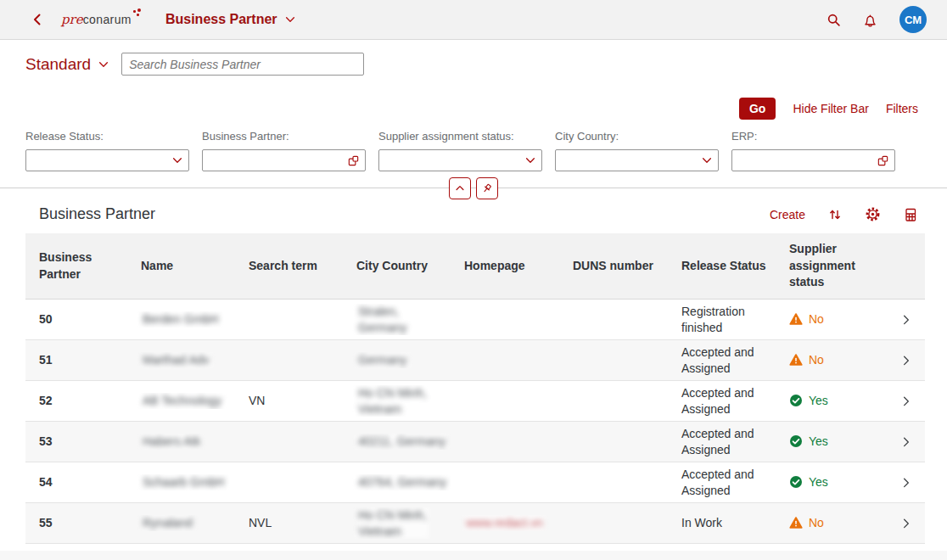 This screenshot has width=947, height=560. I want to click on table-row: 53 Habers Atk 40211, Germany Accepted an…, so click(475, 442).